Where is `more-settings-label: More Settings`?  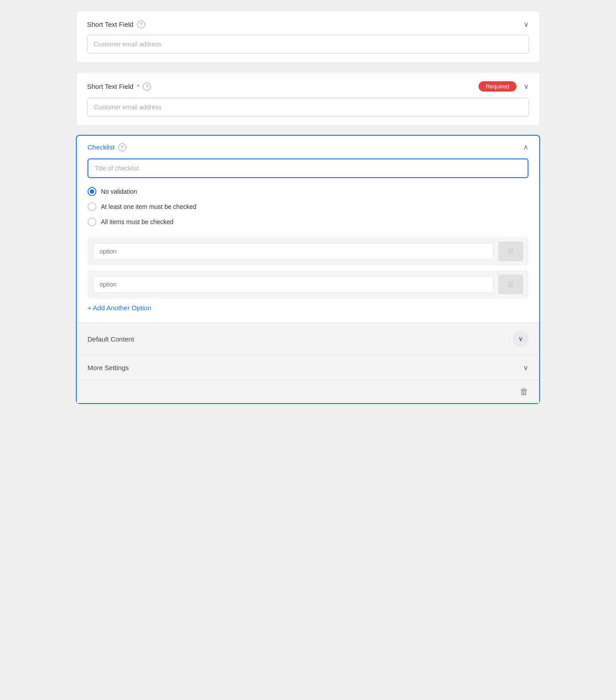 more-settings-label: More Settings is located at coordinates (108, 368).